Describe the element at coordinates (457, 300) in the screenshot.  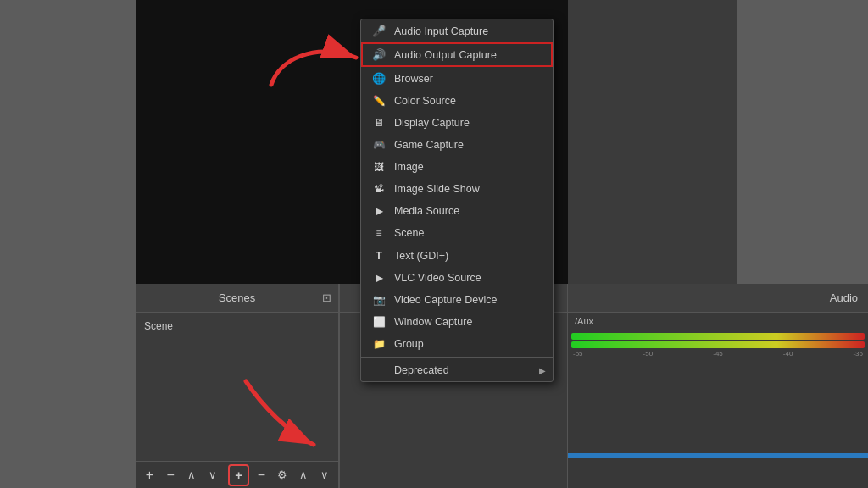
I see `menu-item-video-capture: 📷 Video Capture Device` at that location.